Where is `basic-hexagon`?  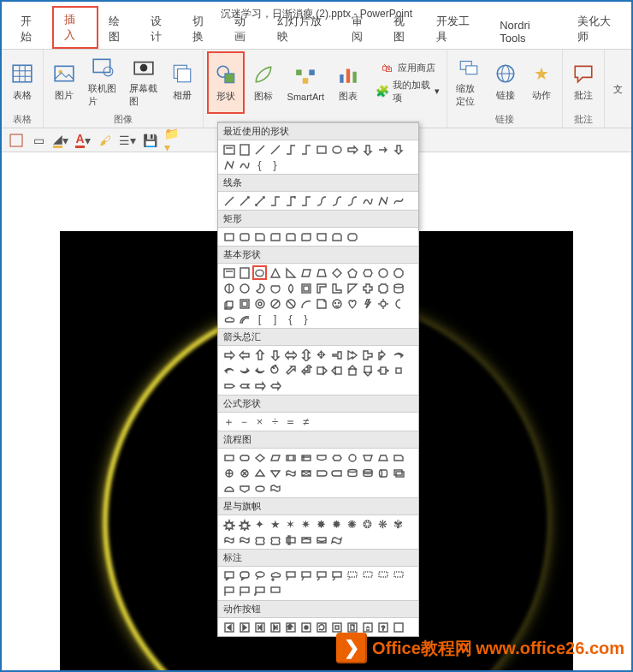
basic-hexagon is located at coordinates (368, 272).